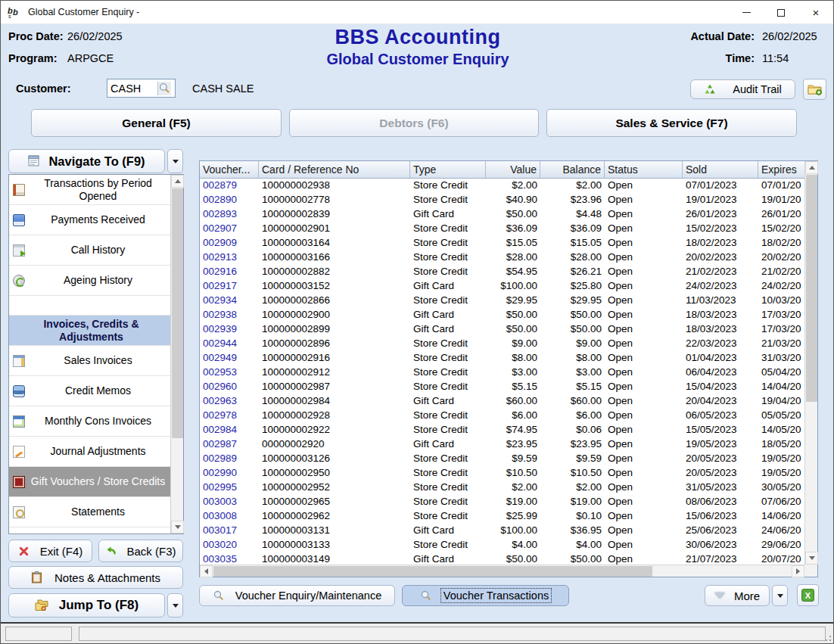 Image resolution: width=834 pixels, height=644 pixels. What do you see at coordinates (486, 596) in the screenshot?
I see `voucher-transactions-button: Voucher Transactions` at bounding box center [486, 596].